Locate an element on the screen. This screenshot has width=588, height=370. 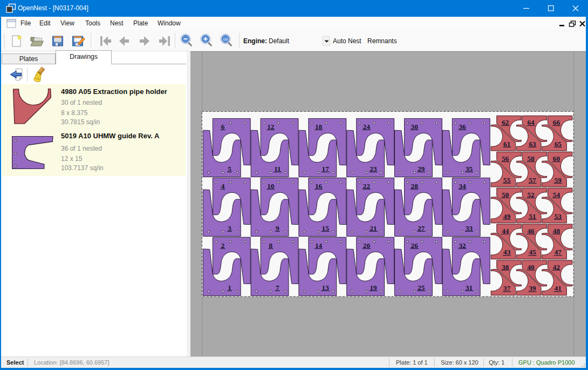
svg-text: 39 is located at coordinates (532, 288).